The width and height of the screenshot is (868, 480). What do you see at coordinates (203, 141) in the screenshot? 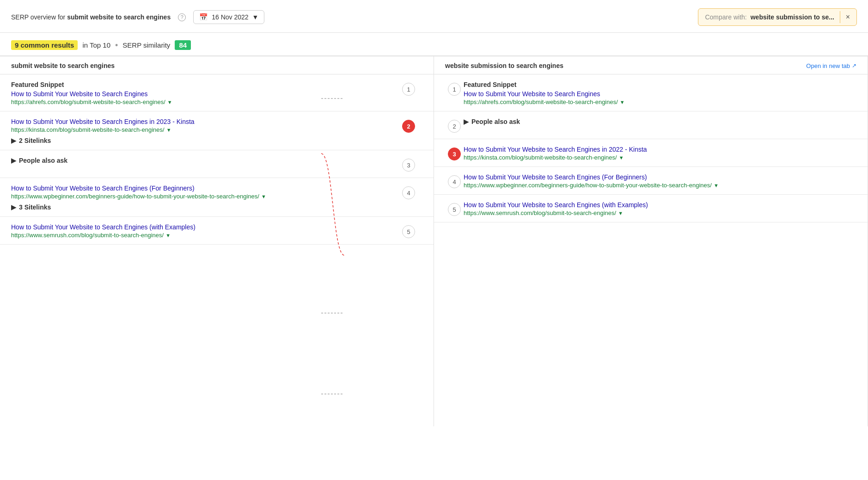
I see `sitelinks-label-left: ▶ 2 Sitelinks` at bounding box center [203, 141].